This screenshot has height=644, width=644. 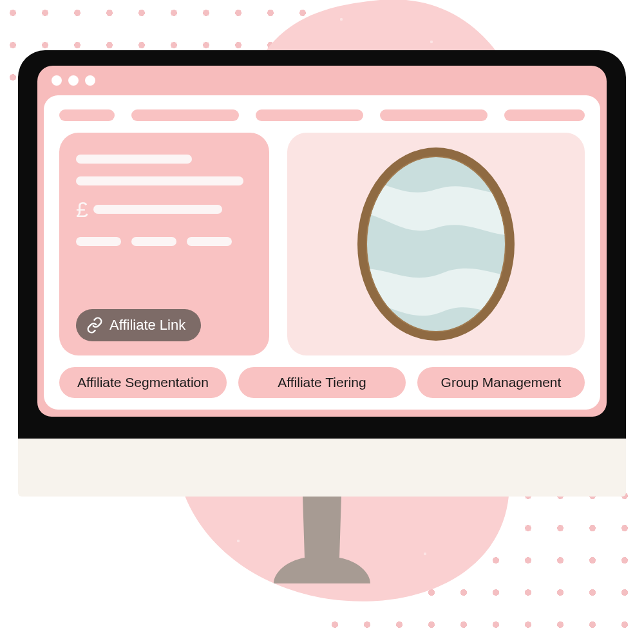 I want to click on price-row: £, so click(x=164, y=209).